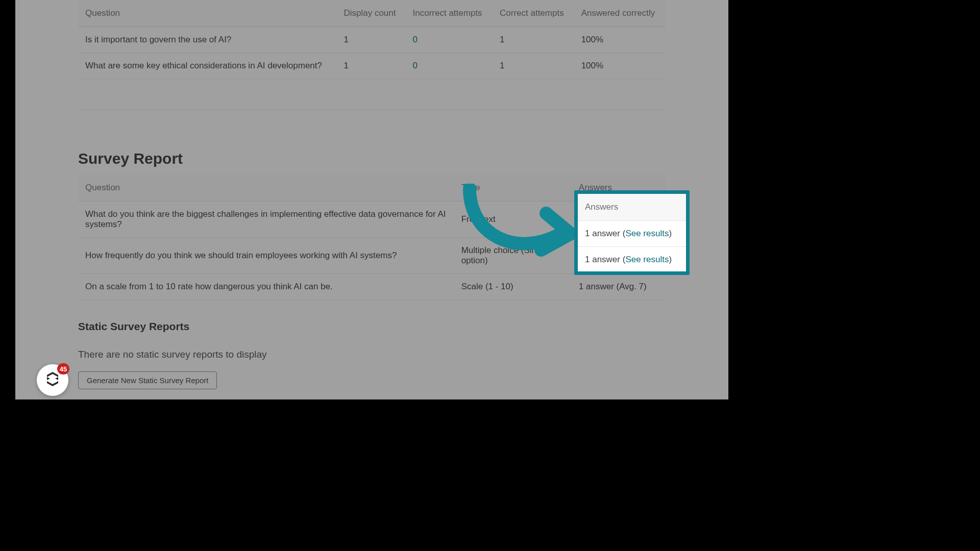  I want to click on static-reports-empty: There are no static survey reports to di…, so click(372, 355).